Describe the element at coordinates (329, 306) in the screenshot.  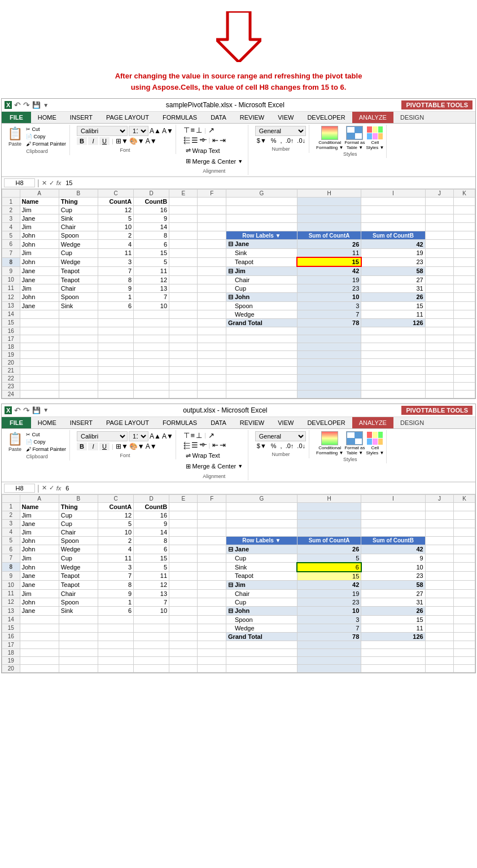
I see `cell-H13-1: 3` at that location.